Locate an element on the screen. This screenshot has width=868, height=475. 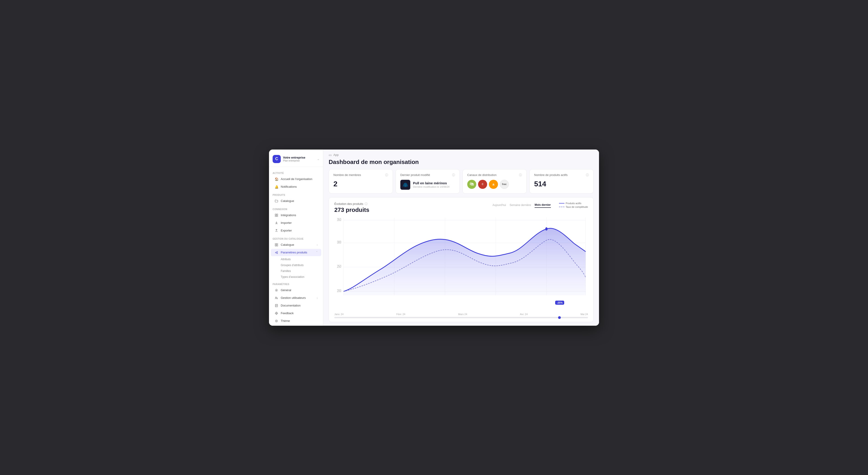
page-title: Dashboard de mon organisation is located at coordinates (461, 164).